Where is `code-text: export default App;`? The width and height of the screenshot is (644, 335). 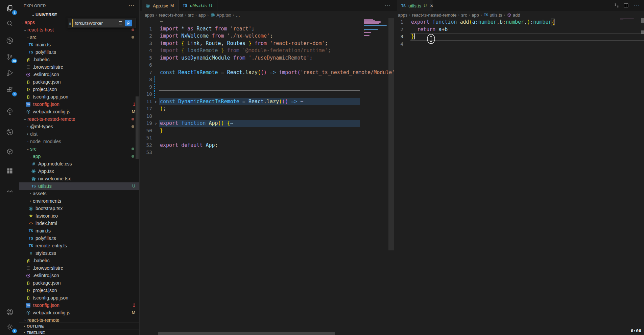
code-text: export default App; is located at coordinates (189, 146).